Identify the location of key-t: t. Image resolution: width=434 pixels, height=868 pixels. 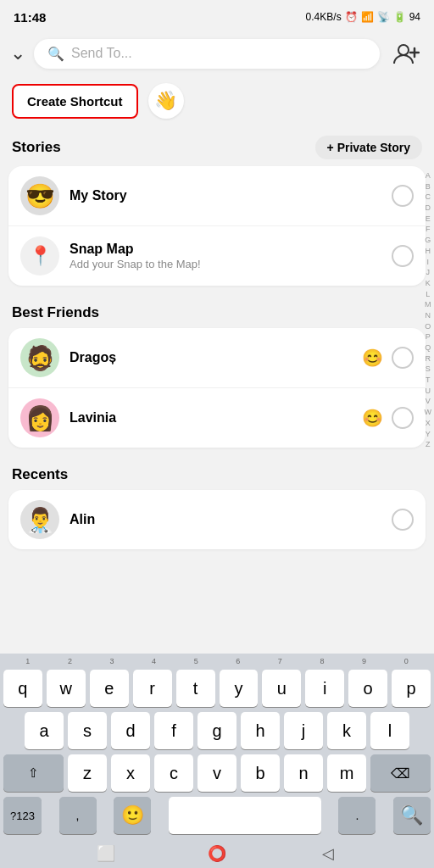
(196, 688).